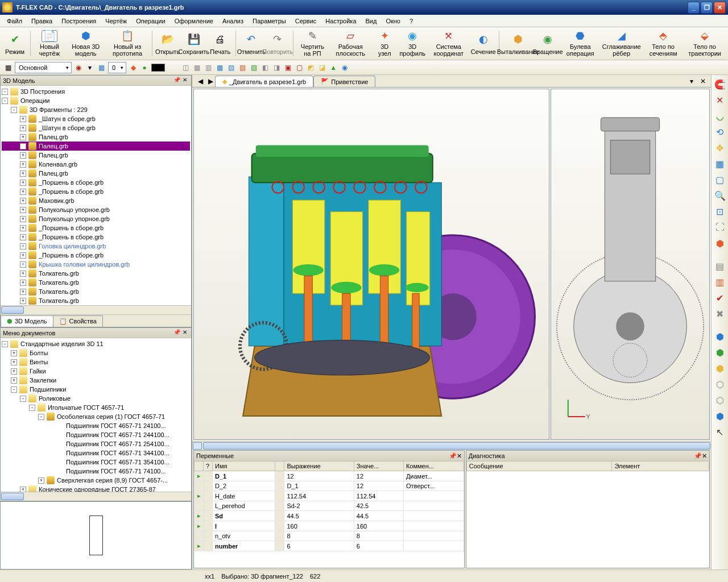 The height and width of the screenshot is (582, 728). I want to click on axis-icon: ✕, so click(720, 100).